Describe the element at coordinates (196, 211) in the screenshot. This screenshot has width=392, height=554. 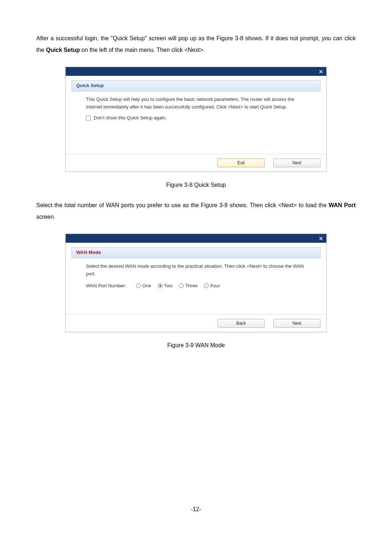
I see `mid-paragraph: Select the total number of WAN ports you…` at that location.